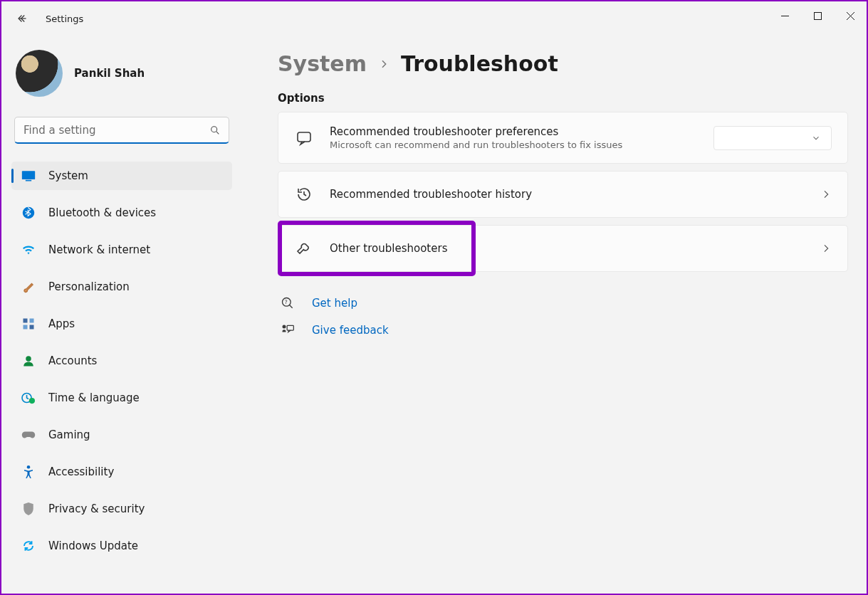 This screenshot has height=595, width=868. What do you see at coordinates (28, 250) in the screenshot?
I see `wifi-icon` at bounding box center [28, 250].